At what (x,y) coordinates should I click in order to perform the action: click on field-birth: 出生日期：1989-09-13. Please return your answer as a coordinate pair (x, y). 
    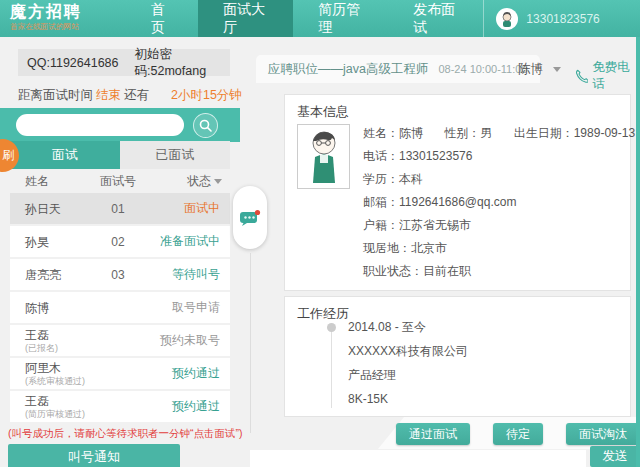
    Looking at the image, I should click on (574, 133).